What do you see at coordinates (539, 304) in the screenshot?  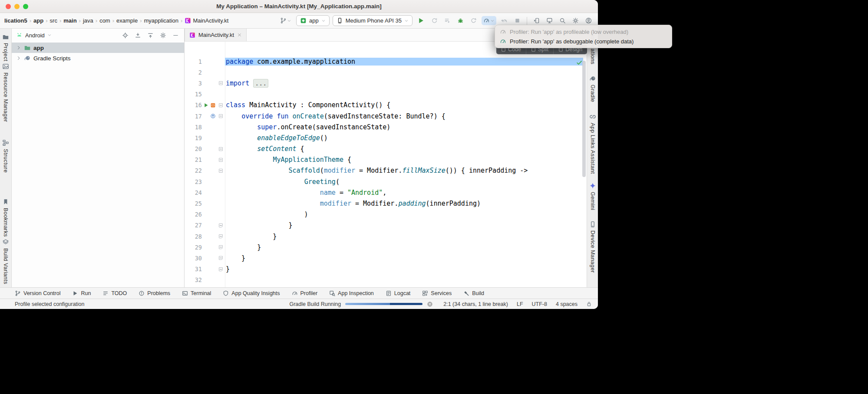 I see `encoding-widget: UTF-8` at bounding box center [539, 304].